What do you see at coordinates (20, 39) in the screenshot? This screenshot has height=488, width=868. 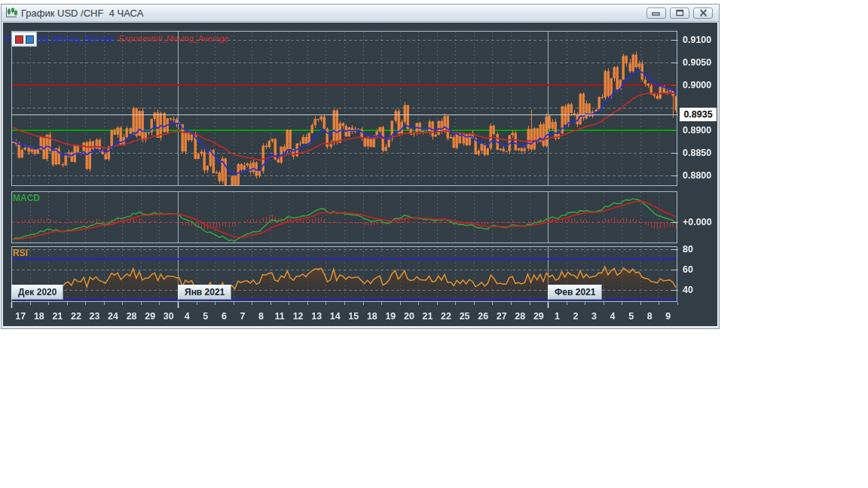 I see `red-marker-button` at bounding box center [20, 39].